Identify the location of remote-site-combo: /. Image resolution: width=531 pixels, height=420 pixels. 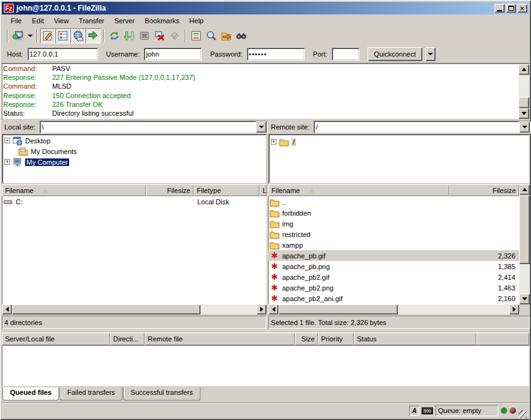
(422, 127).